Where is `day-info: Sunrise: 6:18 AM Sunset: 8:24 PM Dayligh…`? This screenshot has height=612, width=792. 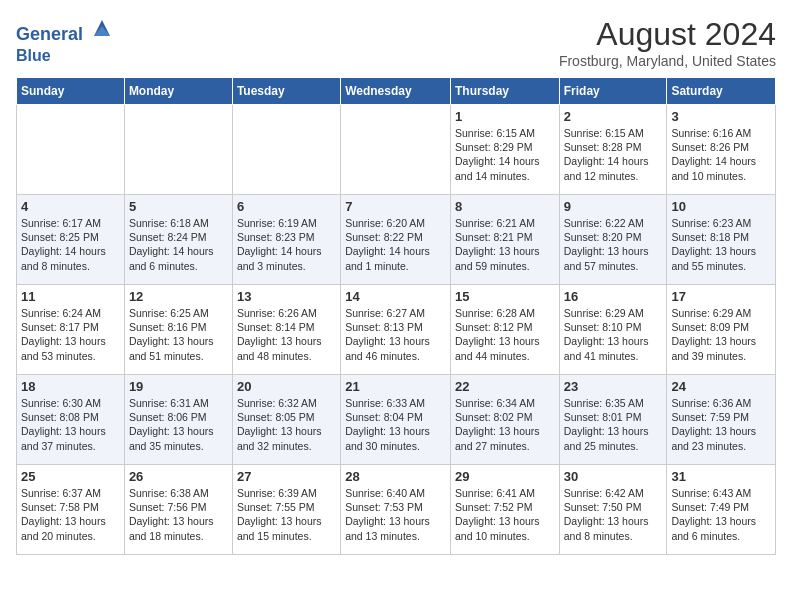 day-info: Sunrise: 6:18 AM Sunset: 8:24 PM Dayligh… is located at coordinates (172, 244).